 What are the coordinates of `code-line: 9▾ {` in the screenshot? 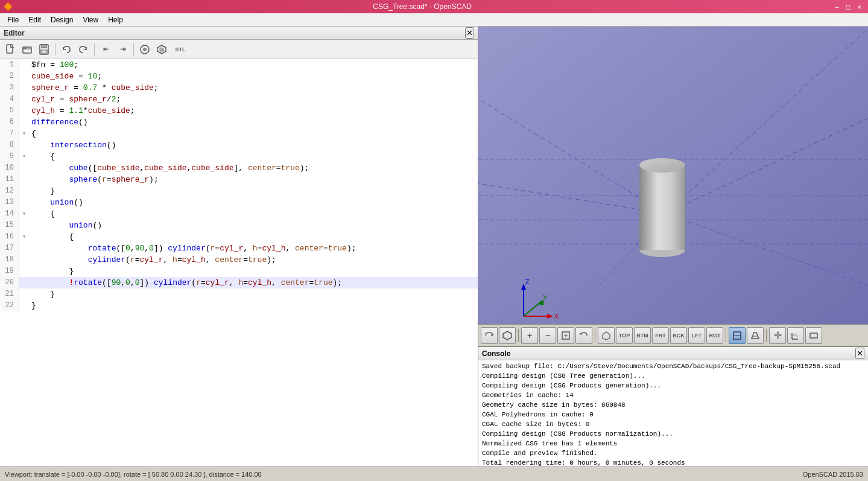 It's located at (239, 157).